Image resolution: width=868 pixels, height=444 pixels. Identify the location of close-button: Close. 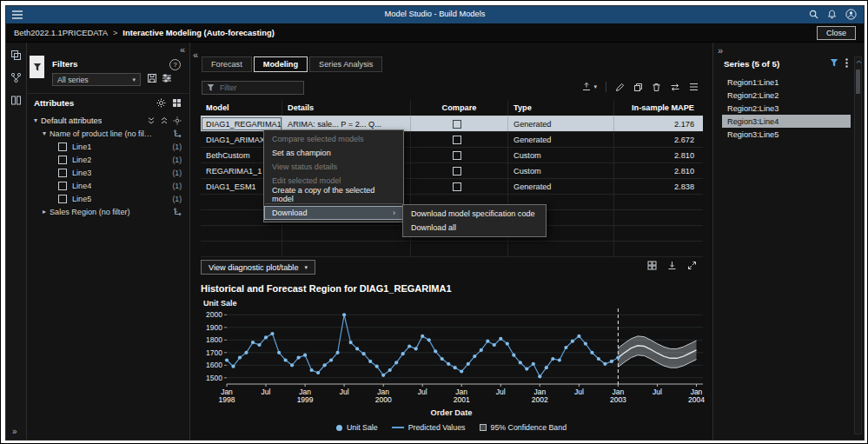
(836, 33).